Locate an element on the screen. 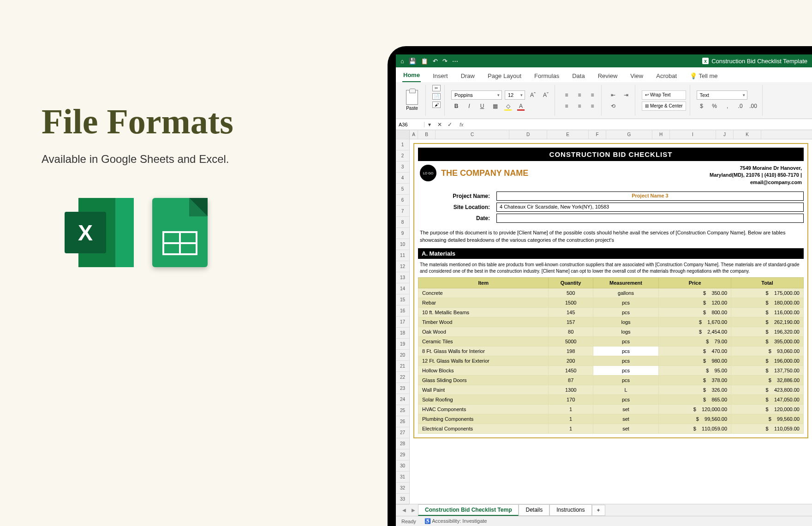 This screenshot has height=526, width=812. row-header: 3 is located at coordinates (402, 167).